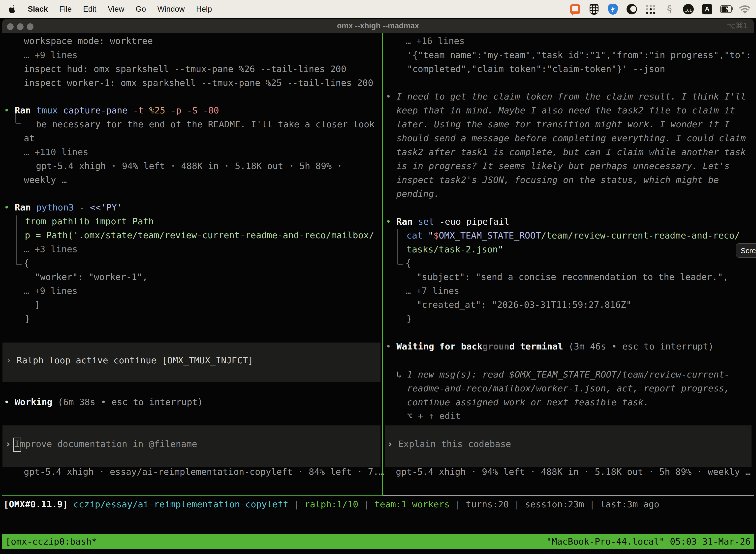  What do you see at coordinates (613, 9) in the screenshot?
I see `shield-bolt-icon` at bounding box center [613, 9].